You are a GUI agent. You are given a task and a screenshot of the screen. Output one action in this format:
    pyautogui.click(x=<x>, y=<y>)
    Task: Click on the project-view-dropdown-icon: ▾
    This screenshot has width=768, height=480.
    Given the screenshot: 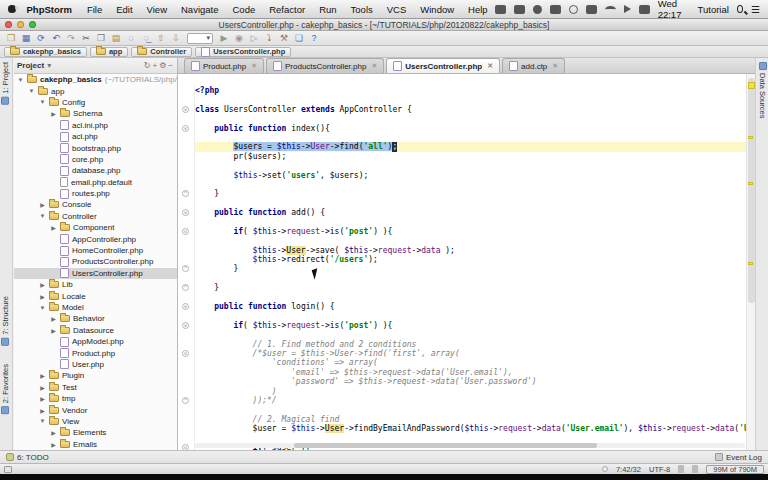 What is the action you would take?
    pyautogui.click(x=49, y=66)
    